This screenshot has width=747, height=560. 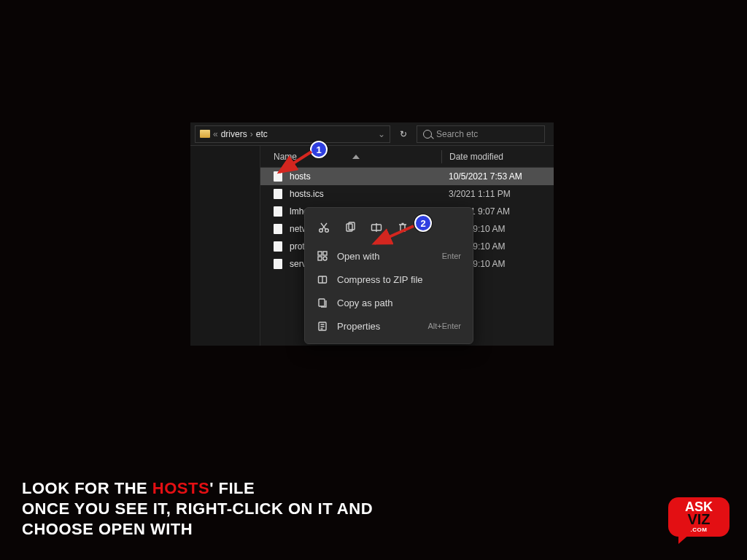 What do you see at coordinates (403, 228) in the screenshot?
I see `delete-button` at bounding box center [403, 228].